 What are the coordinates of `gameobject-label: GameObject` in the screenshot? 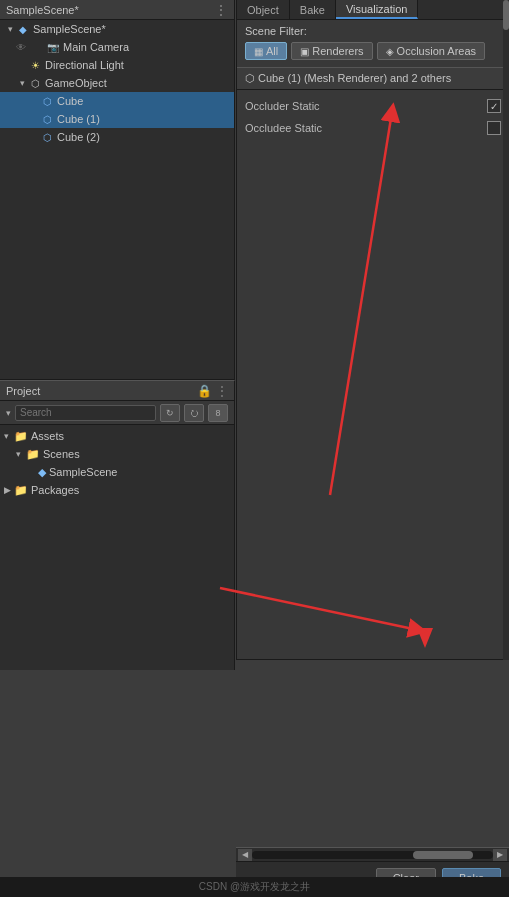 It's located at (76, 83).